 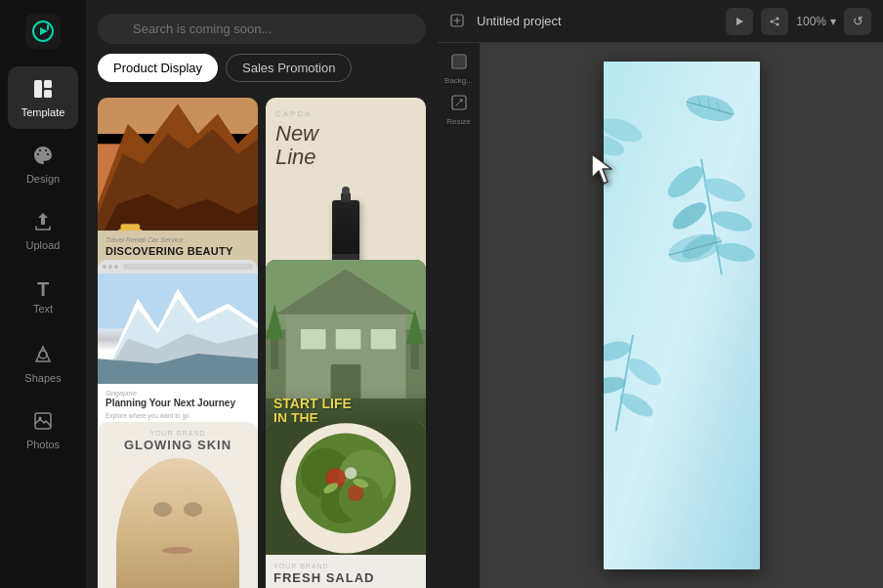 I want to click on background-label: Backg..., so click(x=459, y=80).